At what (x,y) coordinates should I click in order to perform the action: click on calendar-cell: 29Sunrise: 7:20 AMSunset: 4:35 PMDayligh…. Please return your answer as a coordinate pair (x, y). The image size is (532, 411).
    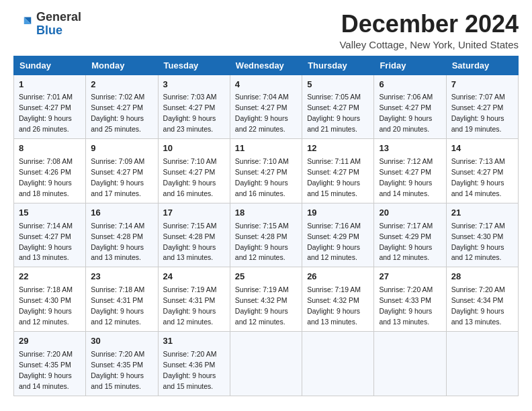
    Looking at the image, I should click on (50, 363).